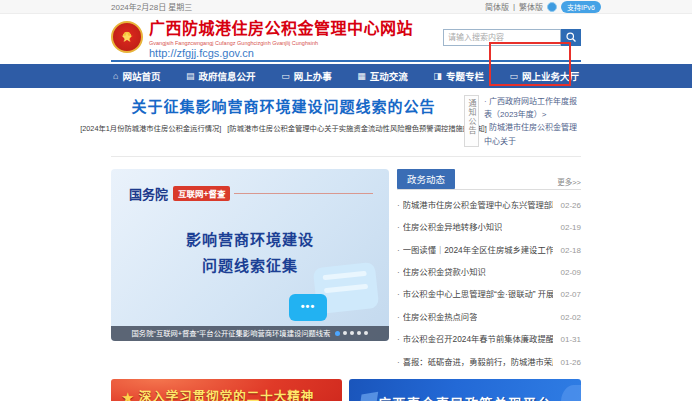  What do you see at coordinates (522, 122) in the screenshot?
I see `notice-board: 通知公告 · 广西政府网站工作年度报表（2023年度）> · 防城港市住房公积金…` at bounding box center [522, 122].